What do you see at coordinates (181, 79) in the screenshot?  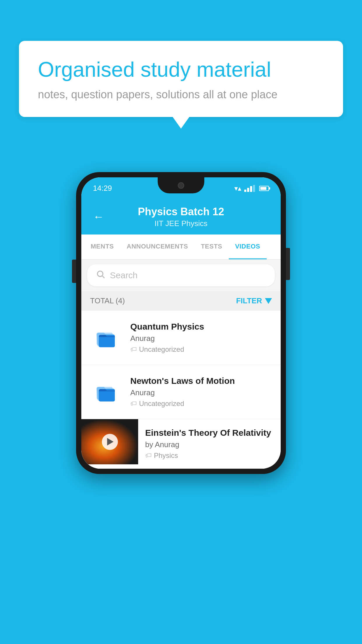 I see `speech-bubble-card: Organised study material notes, question…` at bounding box center [181, 79].